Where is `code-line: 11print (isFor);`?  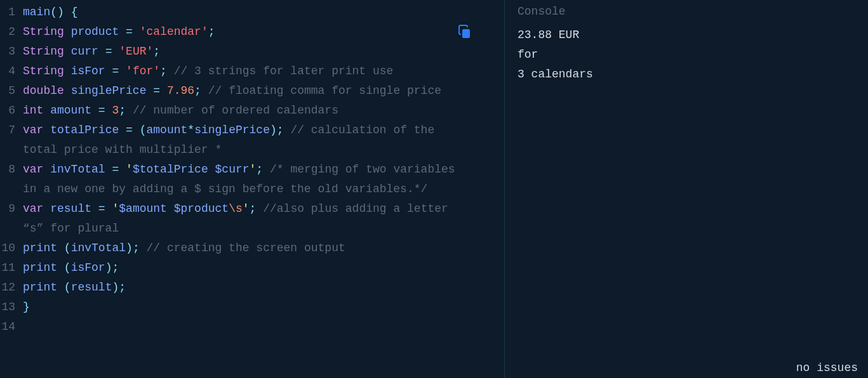 code-line: 11print (isFor); is located at coordinates (252, 268).